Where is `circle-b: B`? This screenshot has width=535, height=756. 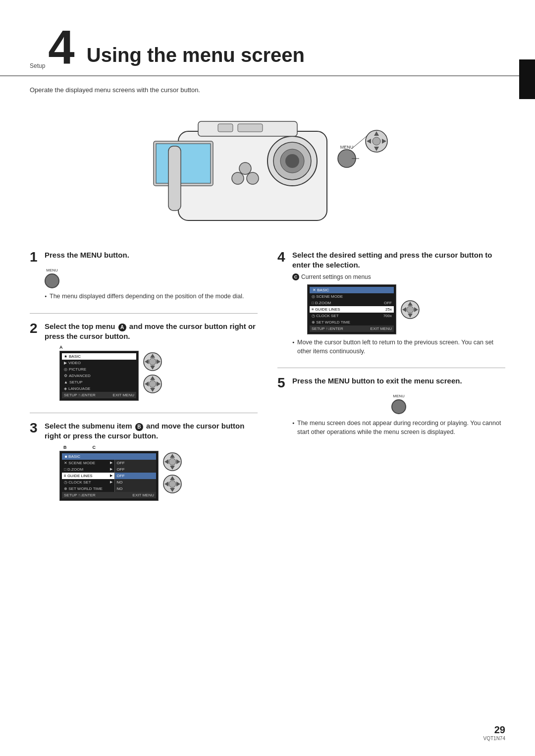 circle-b: B is located at coordinates (139, 427).